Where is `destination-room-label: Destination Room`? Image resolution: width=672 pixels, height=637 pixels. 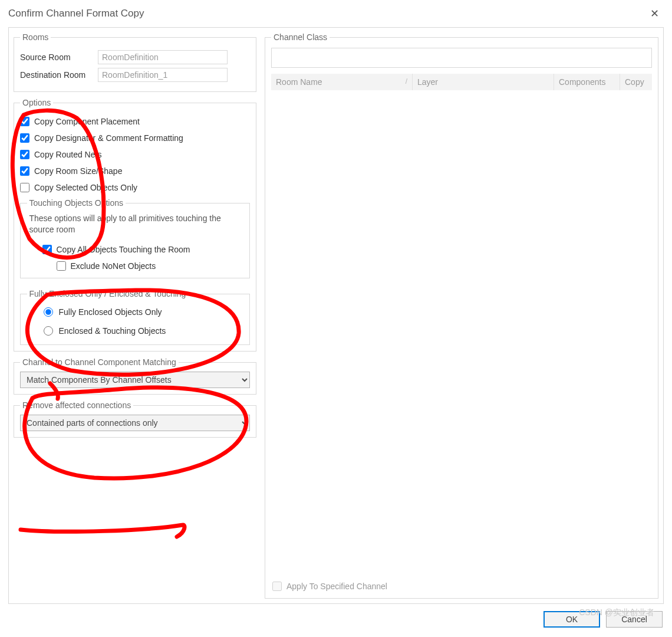
destination-room-label: Destination Room is located at coordinates (57, 75).